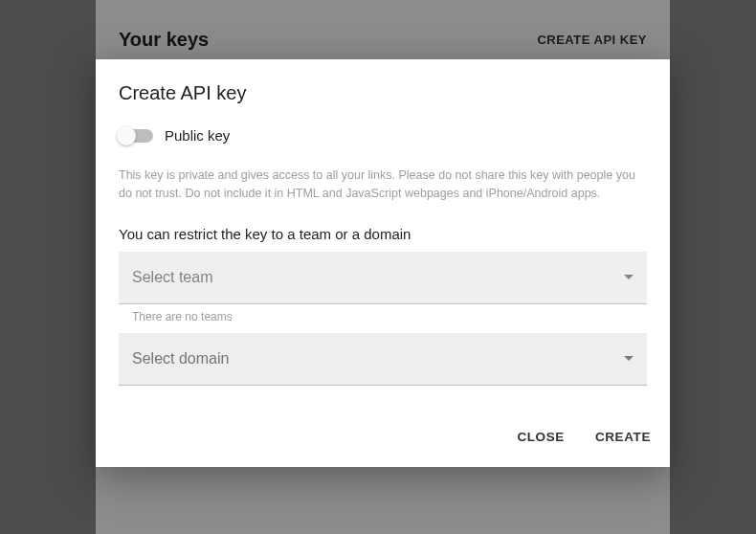  Describe the element at coordinates (172, 278) in the screenshot. I see `team-select-placeholder: Select team` at that location.